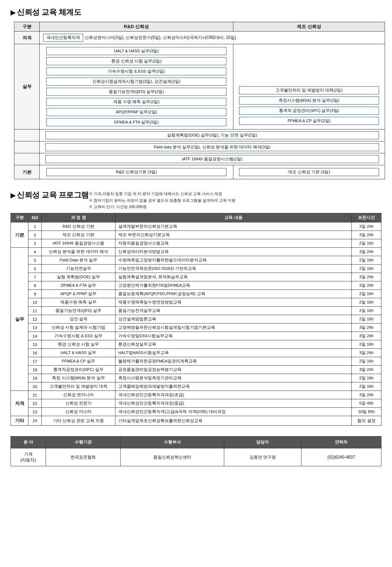 The height and width of the screenshot is (567, 392). Describe the element at coordinates (35, 387) in the screenshot. I see `no-20: 20` at that location.